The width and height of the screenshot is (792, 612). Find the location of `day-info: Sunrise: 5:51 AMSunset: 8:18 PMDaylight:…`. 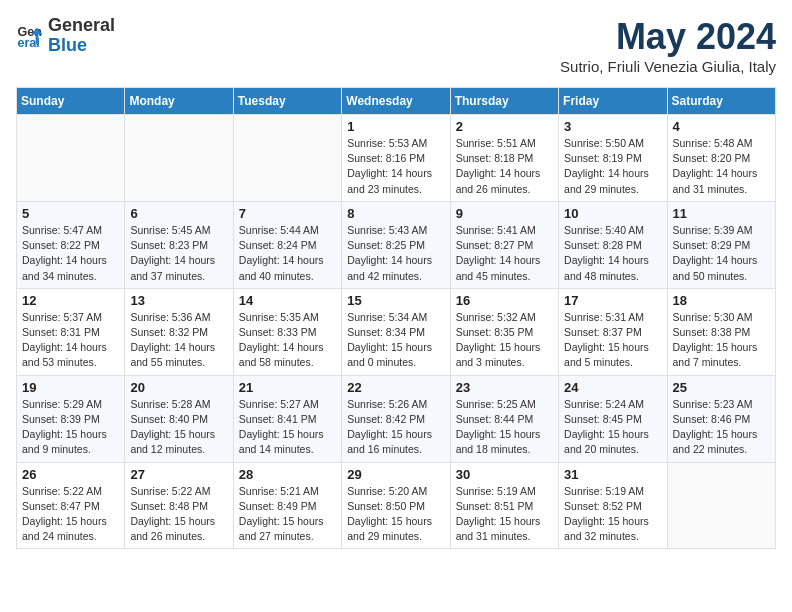

day-info: Sunrise: 5:51 AMSunset: 8:18 PMDaylight:… is located at coordinates (504, 166).